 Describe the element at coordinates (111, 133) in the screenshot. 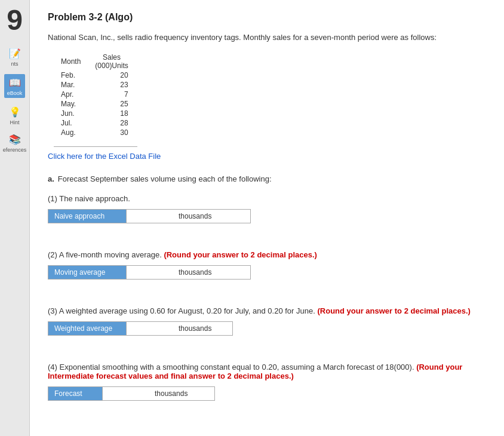

I see `sales-aug: 30` at that location.